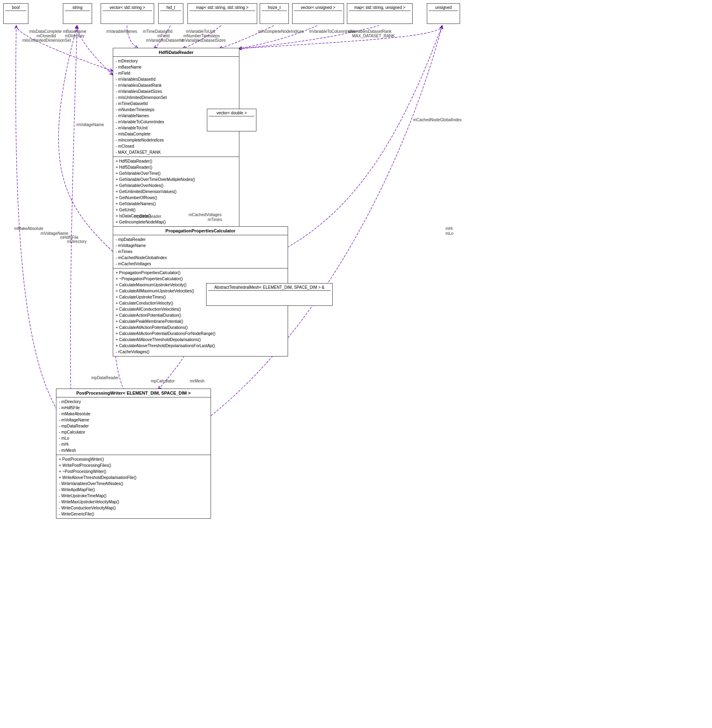 The image size is (712, 728). I want to click on propagation-calc-title: PropagationPropertiesCalculator, so click(200, 231).